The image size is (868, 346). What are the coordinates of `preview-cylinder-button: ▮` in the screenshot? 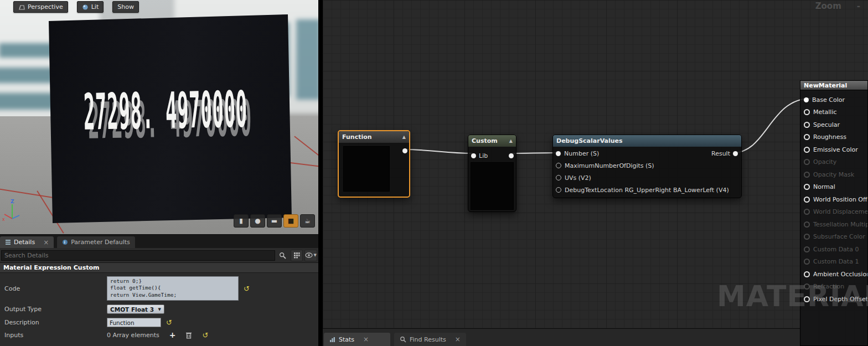 It's located at (241, 221).